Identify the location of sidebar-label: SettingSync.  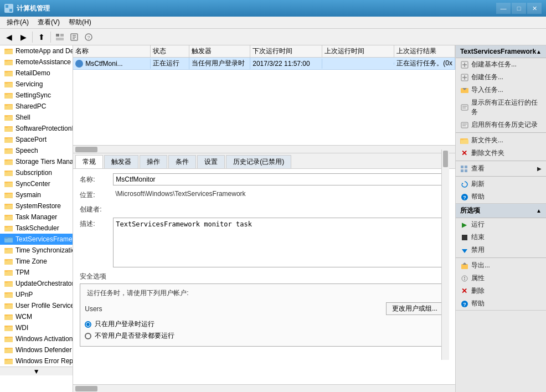
(33, 95).